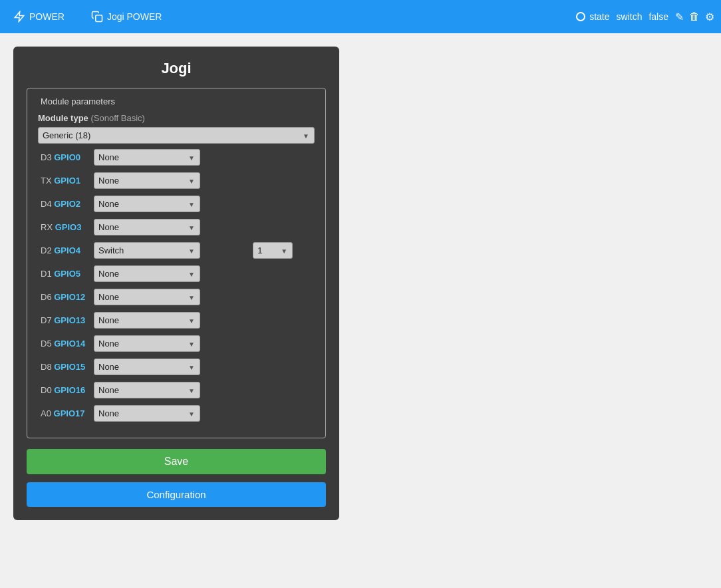 Image resolution: width=721 pixels, height=588 pixels. Describe the element at coordinates (47, 17) in the screenshot. I see `tab-power-label: POWER` at that location.